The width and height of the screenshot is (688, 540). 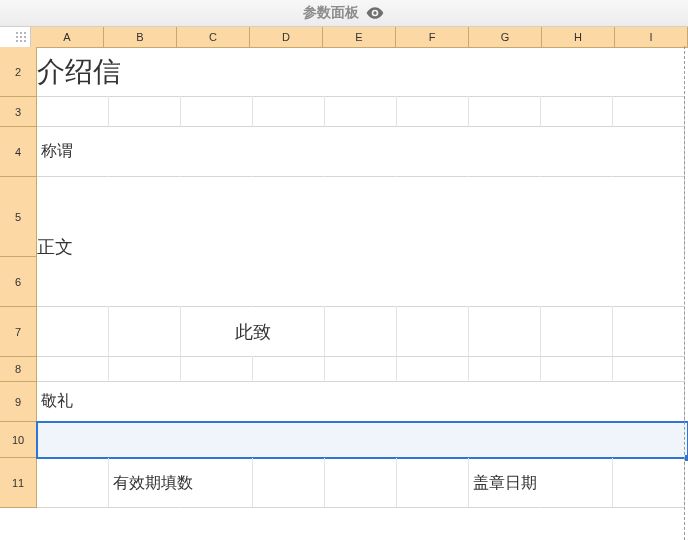 What do you see at coordinates (505, 440) in the screenshot?
I see `cell-G10` at bounding box center [505, 440].